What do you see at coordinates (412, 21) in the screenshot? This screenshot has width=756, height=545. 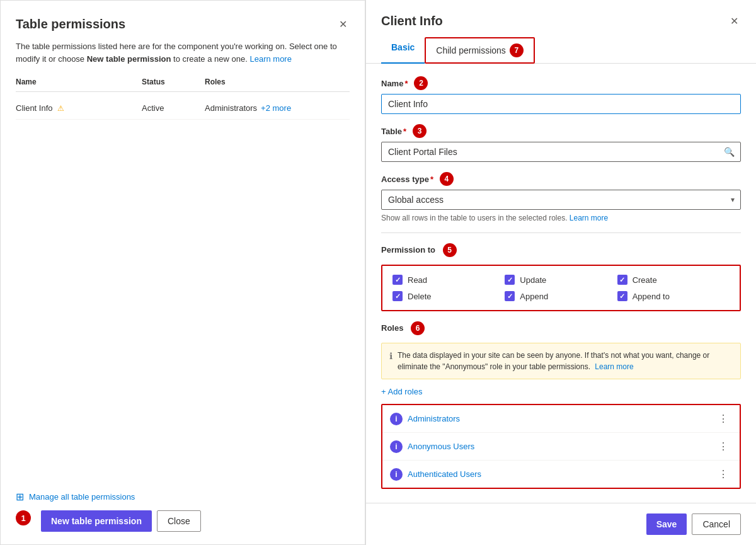 I see `right-panel-title: Client Info` at bounding box center [412, 21].